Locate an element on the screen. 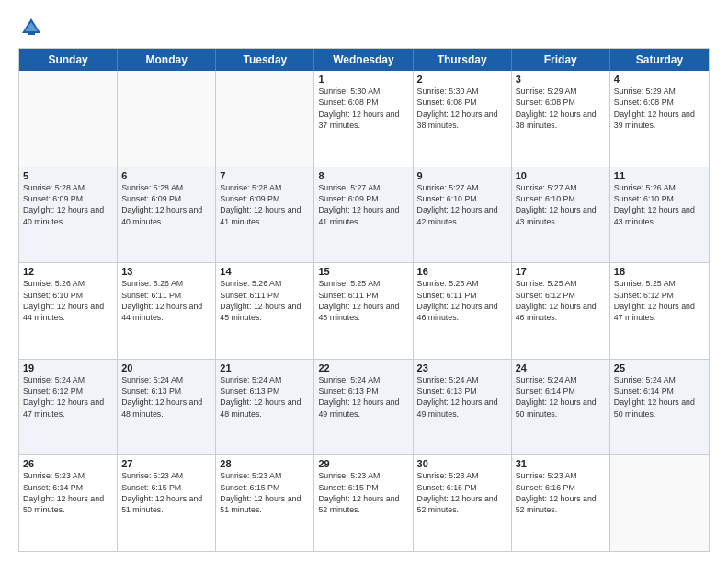  cell-date: 1 is located at coordinates (363, 79).